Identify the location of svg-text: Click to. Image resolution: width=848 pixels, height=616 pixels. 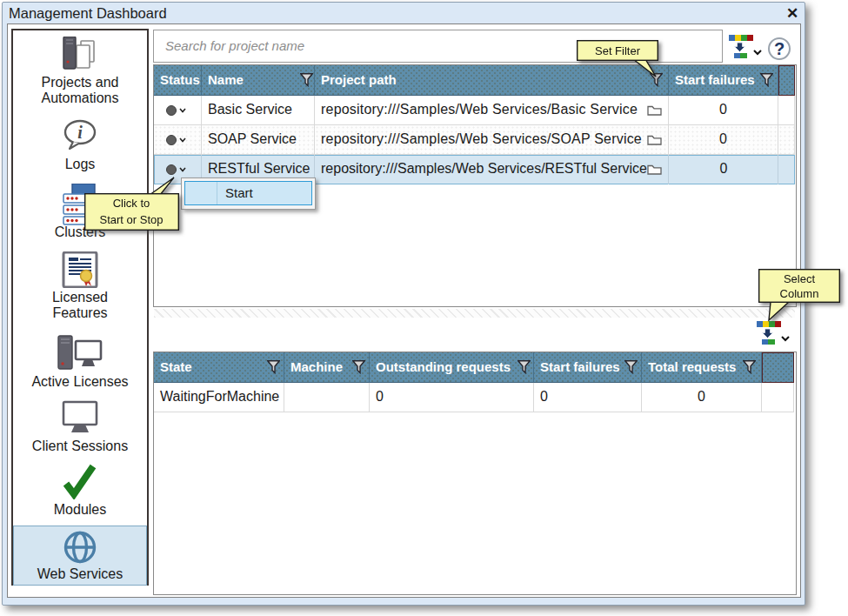
(132, 204).